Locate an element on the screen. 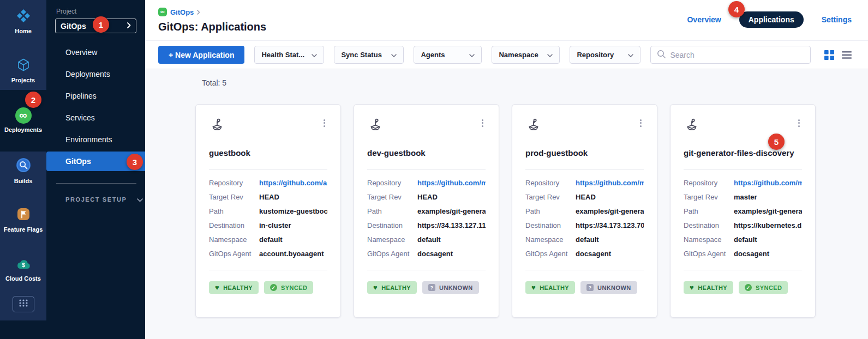  chevron-right-icon is located at coordinates (129, 26).